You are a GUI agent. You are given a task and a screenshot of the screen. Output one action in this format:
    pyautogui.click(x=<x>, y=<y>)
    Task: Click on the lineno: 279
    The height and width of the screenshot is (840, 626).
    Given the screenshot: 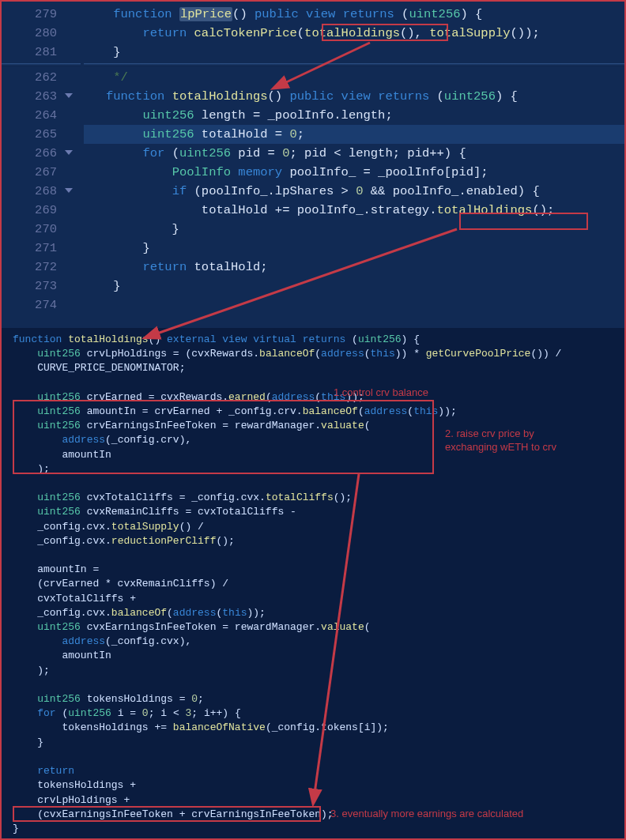 What is the action you would take?
    pyautogui.click(x=41, y=14)
    